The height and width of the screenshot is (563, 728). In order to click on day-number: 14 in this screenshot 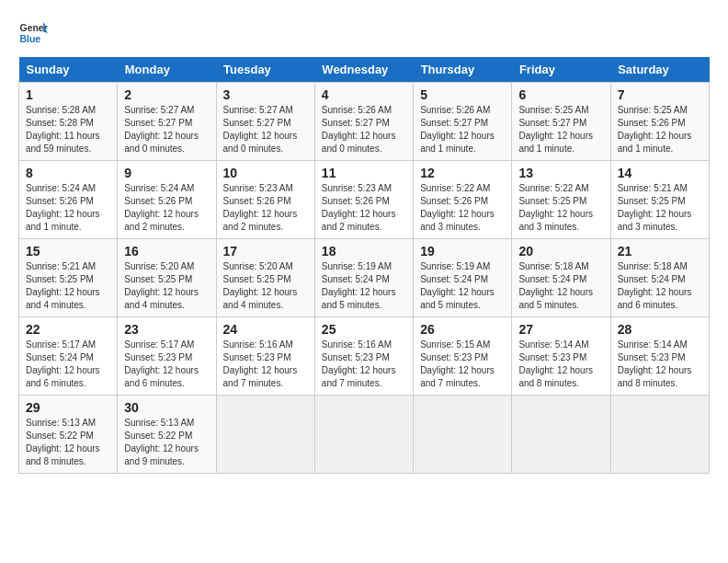, I will do `click(660, 173)`.